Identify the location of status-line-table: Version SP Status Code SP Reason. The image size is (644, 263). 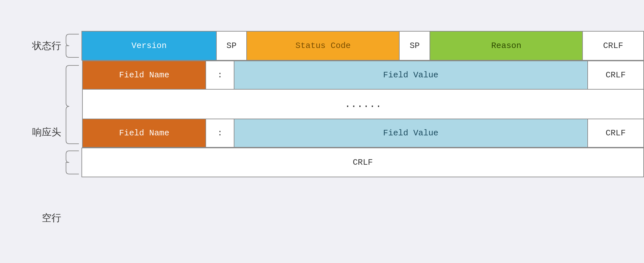
(363, 46).